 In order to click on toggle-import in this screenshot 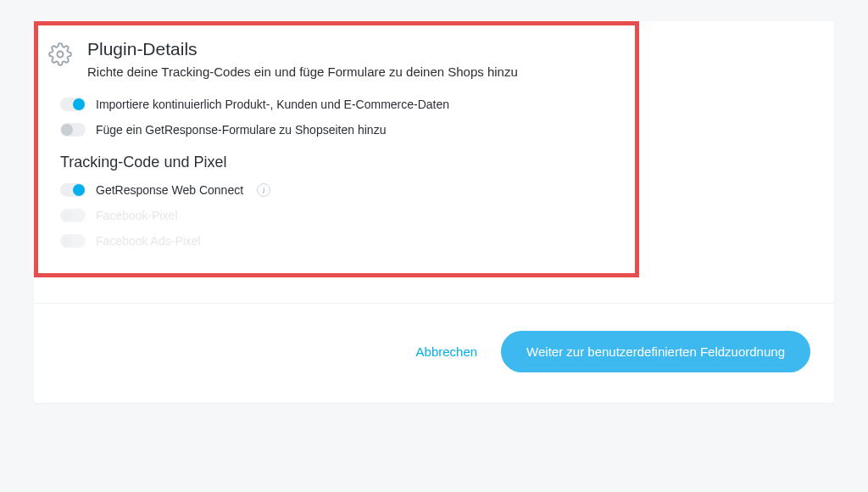, I will do `click(73, 104)`.